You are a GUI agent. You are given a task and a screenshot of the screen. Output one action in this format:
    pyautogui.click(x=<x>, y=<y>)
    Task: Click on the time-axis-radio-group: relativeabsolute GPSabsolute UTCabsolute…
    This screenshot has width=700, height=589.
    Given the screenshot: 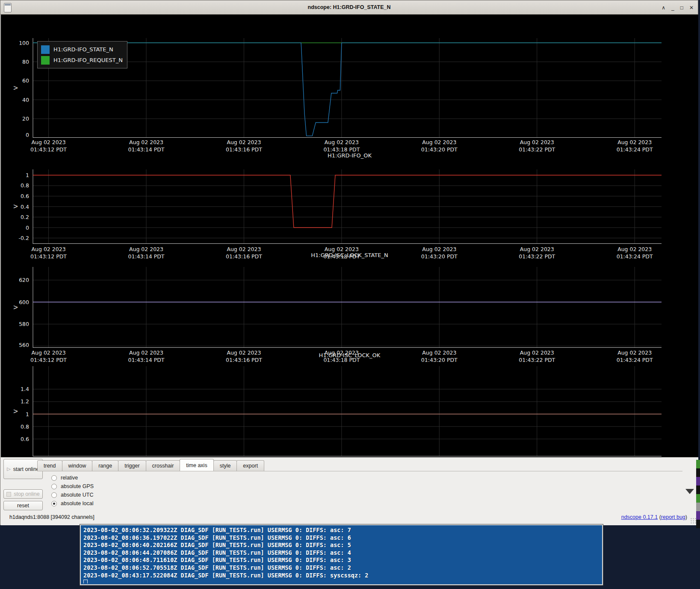 What is the action you would take?
    pyautogui.click(x=73, y=491)
    